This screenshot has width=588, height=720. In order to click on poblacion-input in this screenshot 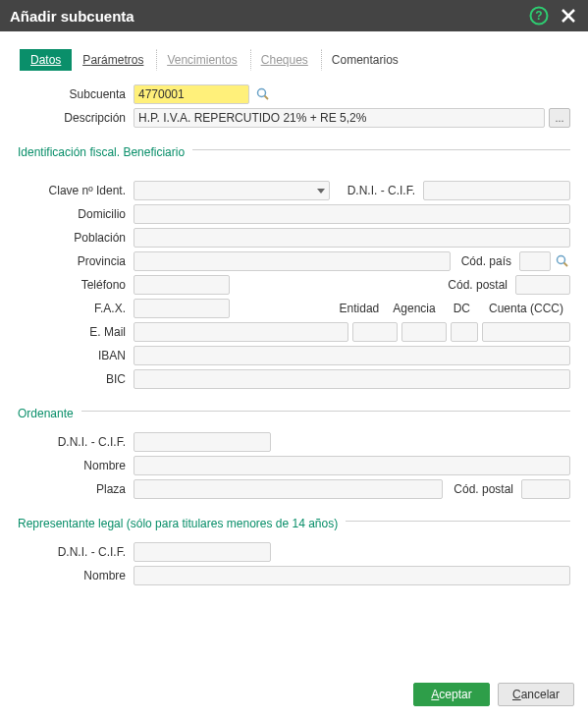, I will do `click(351, 238)`.